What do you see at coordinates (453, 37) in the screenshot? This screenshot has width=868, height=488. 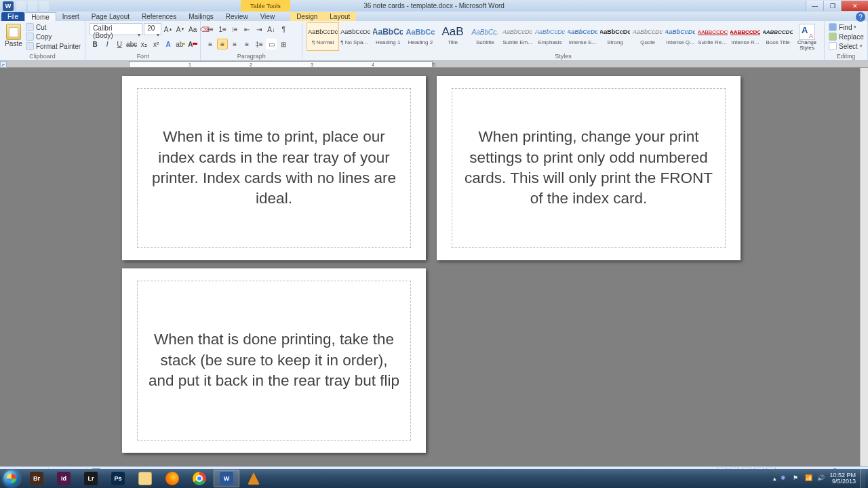 I see `style-title: AaBTitle` at bounding box center [453, 37].